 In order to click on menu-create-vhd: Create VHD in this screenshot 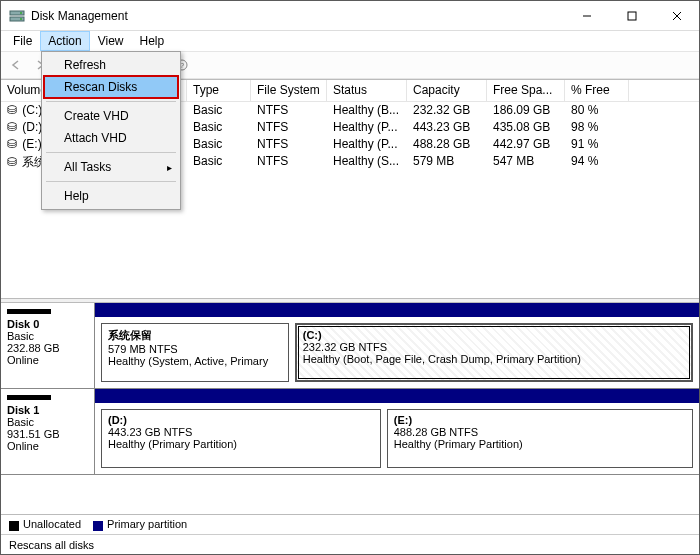, I will do `click(111, 116)`.